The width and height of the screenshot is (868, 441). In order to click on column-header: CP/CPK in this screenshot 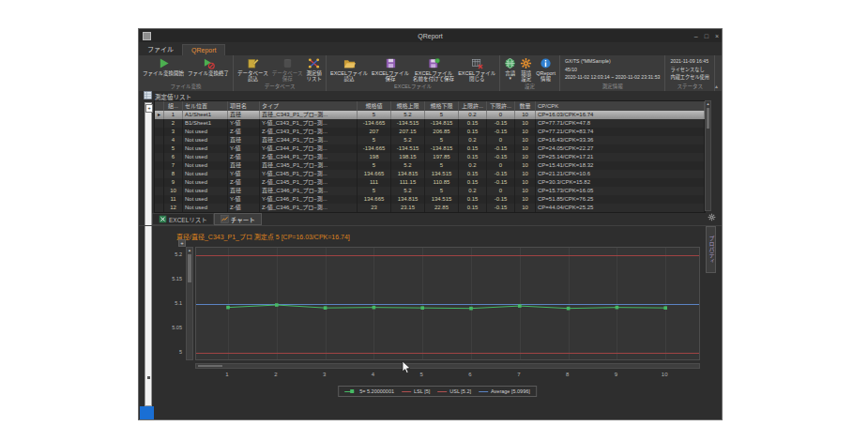, I will do `click(620, 106)`.